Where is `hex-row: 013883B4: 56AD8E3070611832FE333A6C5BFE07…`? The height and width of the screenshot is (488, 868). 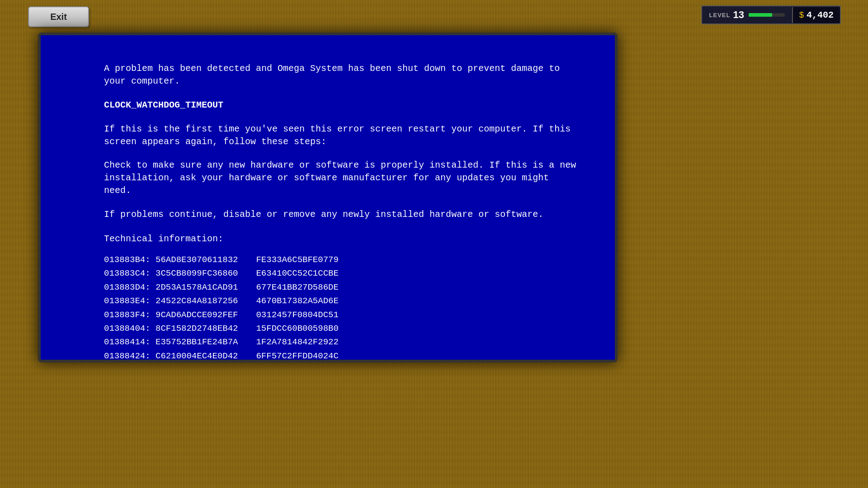
hex-row: 013883B4: 56AD8E3070611832FE333A6C5BFE07… is located at coordinates (341, 260).